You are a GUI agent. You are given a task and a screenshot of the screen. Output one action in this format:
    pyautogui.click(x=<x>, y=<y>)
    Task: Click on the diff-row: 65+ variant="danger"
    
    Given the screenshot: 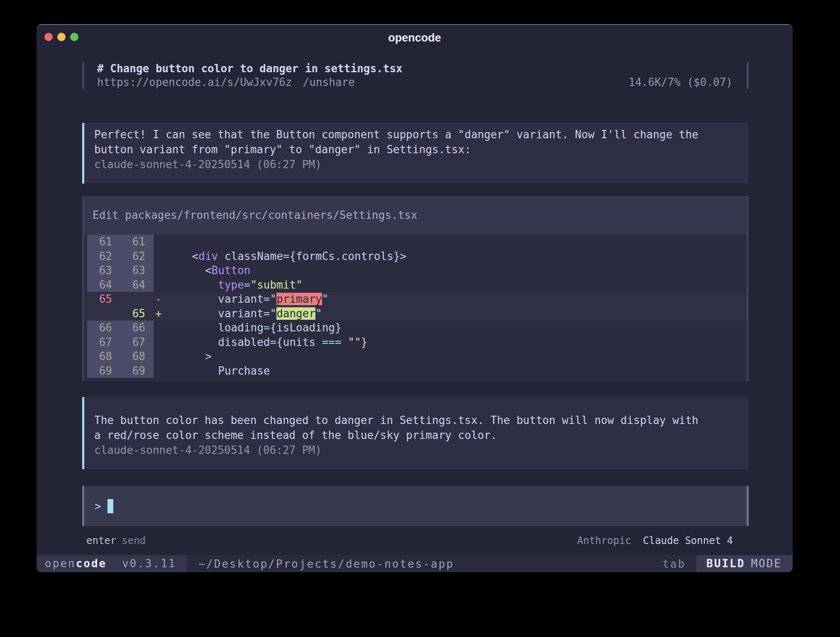 What is the action you would take?
    pyautogui.click(x=417, y=314)
    